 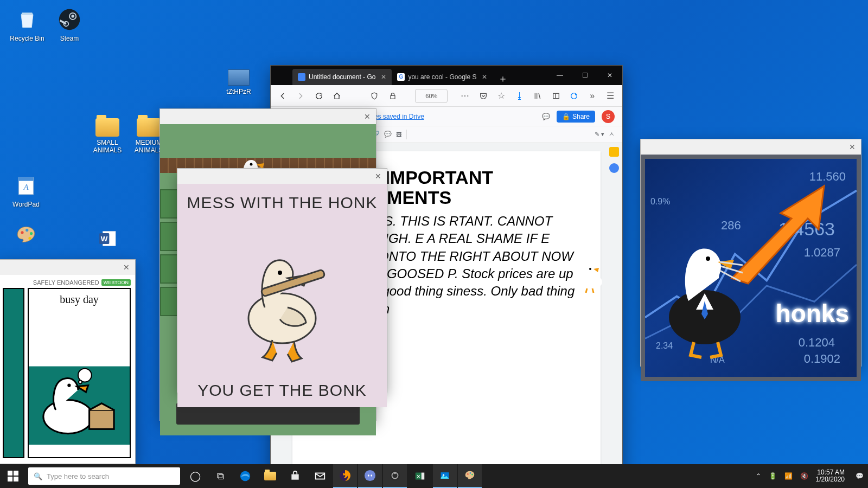 What do you see at coordinates (220, 476) in the screenshot?
I see `task-view-icon: ⧉` at bounding box center [220, 476].